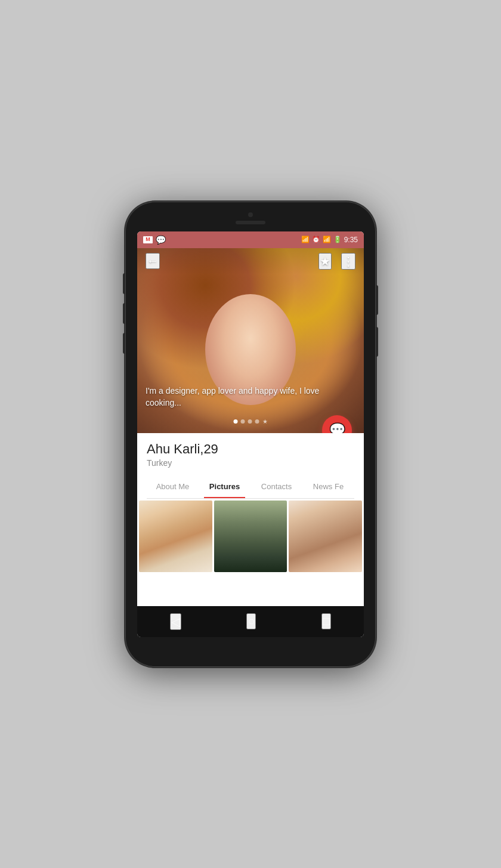 This screenshot has width=501, height=868. Describe the element at coordinates (250, 421) in the screenshot. I see `photo-indicators: ★` at that location.